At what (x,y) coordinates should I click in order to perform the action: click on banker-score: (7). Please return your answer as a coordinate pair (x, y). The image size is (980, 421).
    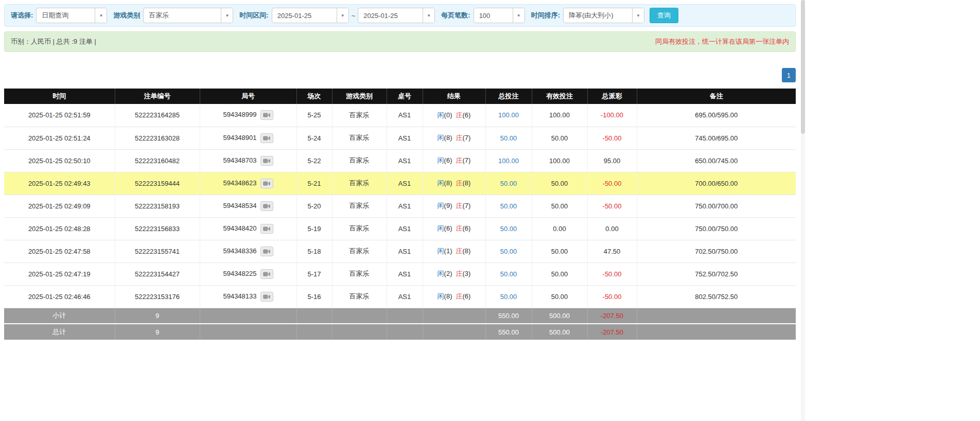
    Looking at the image, I should click on (467, 161).